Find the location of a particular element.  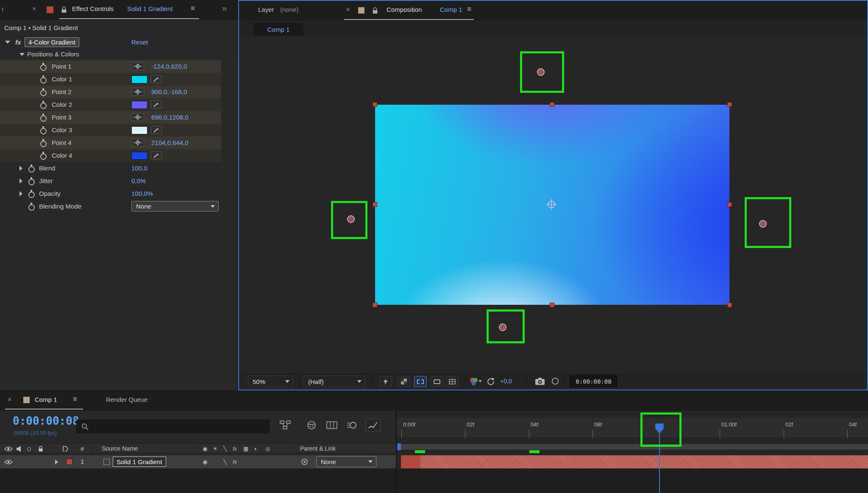

shy-layers-icon is located at coordinates (312, 425).